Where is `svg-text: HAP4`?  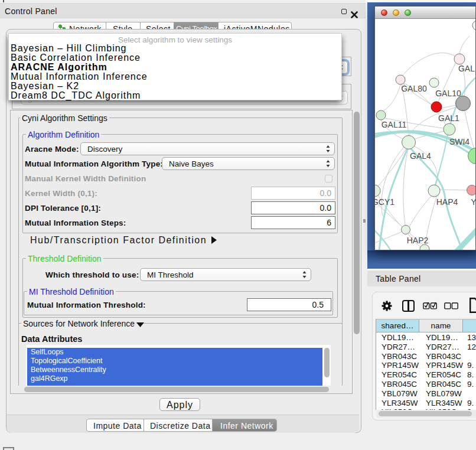
svg-text: HAP4 is located at coordinates (448, 202).